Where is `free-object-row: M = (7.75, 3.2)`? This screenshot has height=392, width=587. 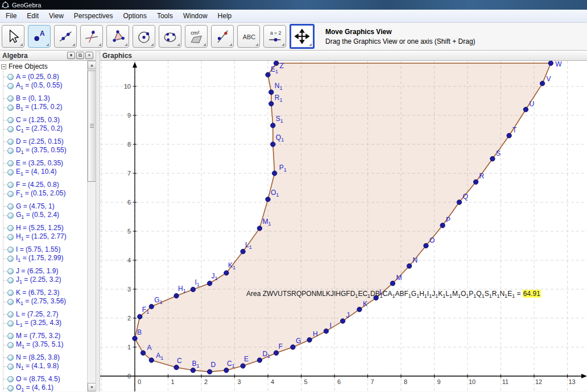
free-object-row: M = (7.75, 3.2) is located at coordinates (48, 336).